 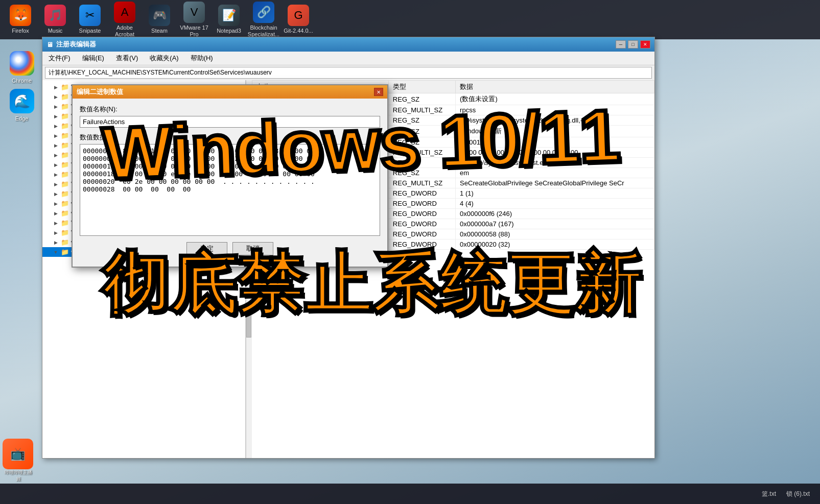 I want to click on git-label: Git-2.44.0..., so click(x=298, y=31).